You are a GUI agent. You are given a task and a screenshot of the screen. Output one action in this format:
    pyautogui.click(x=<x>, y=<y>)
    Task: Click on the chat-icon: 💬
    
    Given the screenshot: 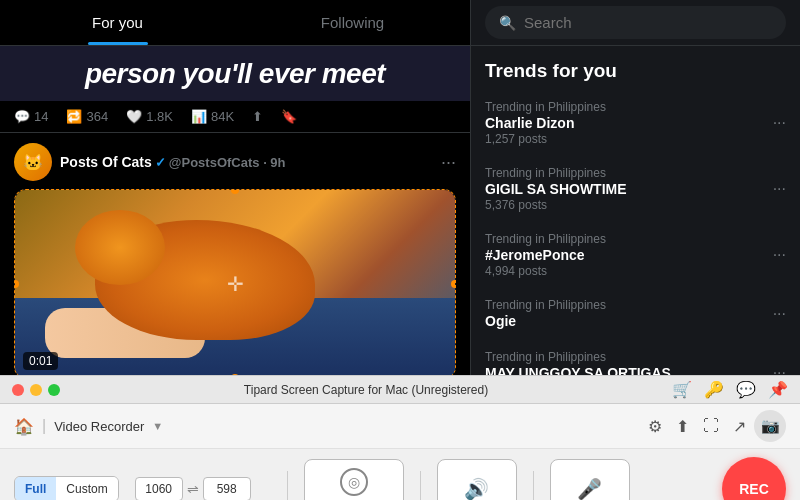 What is the action you would take?
    pyautogui.click(x=746, y=390)
    